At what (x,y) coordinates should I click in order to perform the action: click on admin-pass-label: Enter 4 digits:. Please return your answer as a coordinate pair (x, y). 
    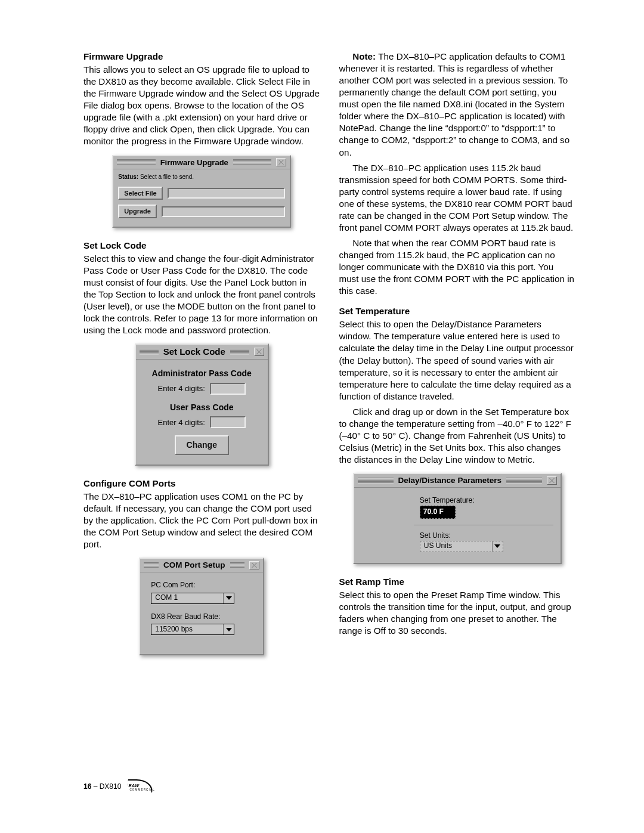
    Looking at the image, I should click on (182, 389).